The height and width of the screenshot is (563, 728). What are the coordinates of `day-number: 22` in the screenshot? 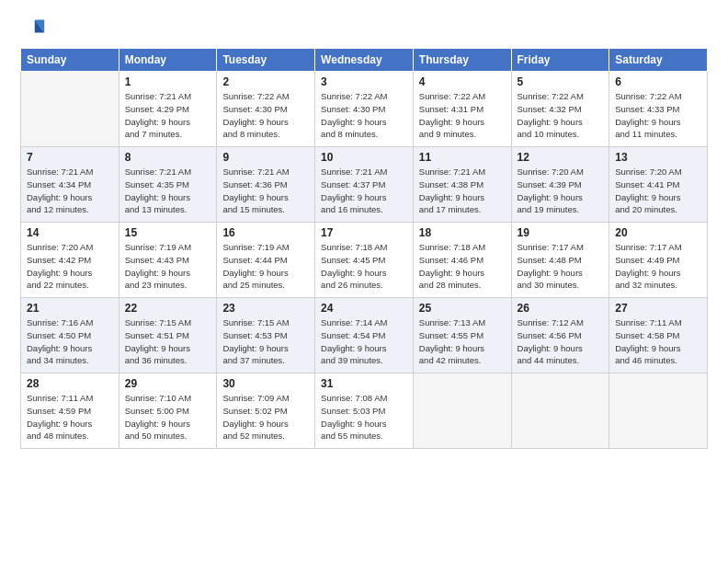 It's located at (168, 308).